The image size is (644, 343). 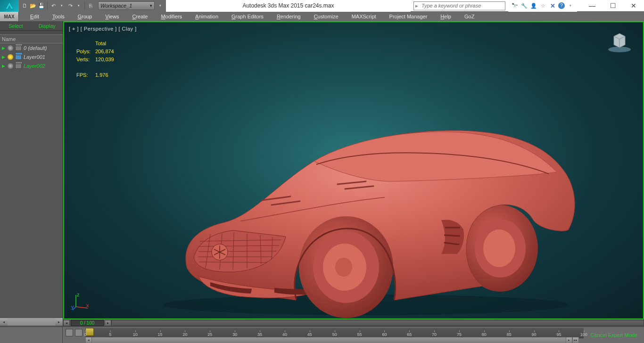 What do you see at coordinates (33, 6) in the screenshot?
I see `qat-open-icon: 📂` at bounding box center [33, 6].